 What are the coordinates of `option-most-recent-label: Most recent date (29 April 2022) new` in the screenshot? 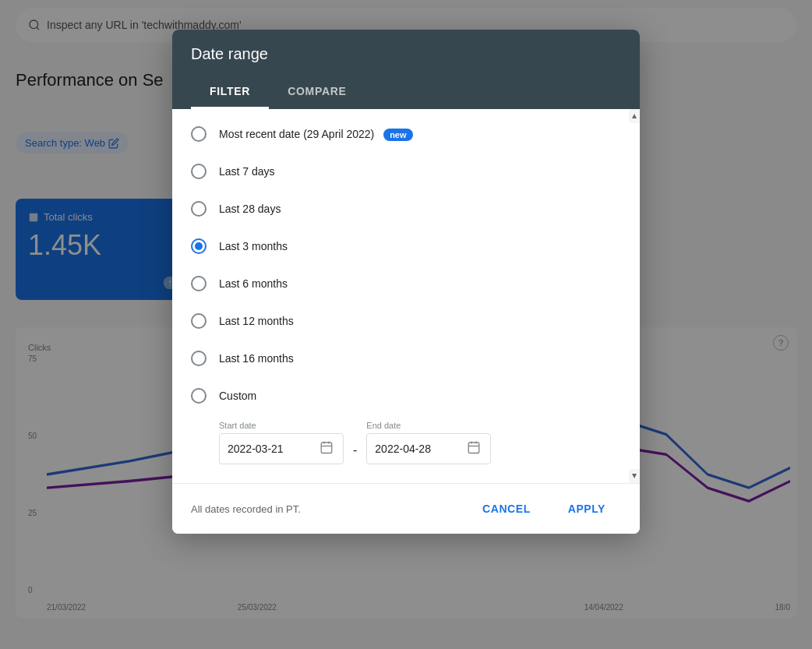 It's located at (316, 134).